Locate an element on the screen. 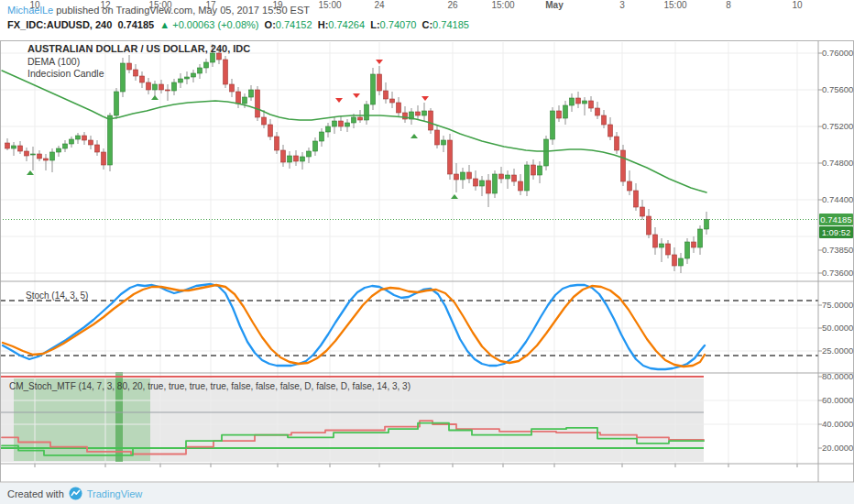 This screenshot has height=504, width=854. time-axis-label: 3 is located at coordinates (622, 5).